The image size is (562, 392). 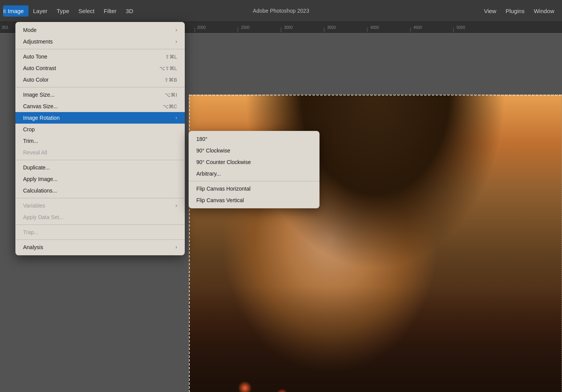 I want to click on app-title: Adobe Photoshop 2023, so click(x=281, y=11).